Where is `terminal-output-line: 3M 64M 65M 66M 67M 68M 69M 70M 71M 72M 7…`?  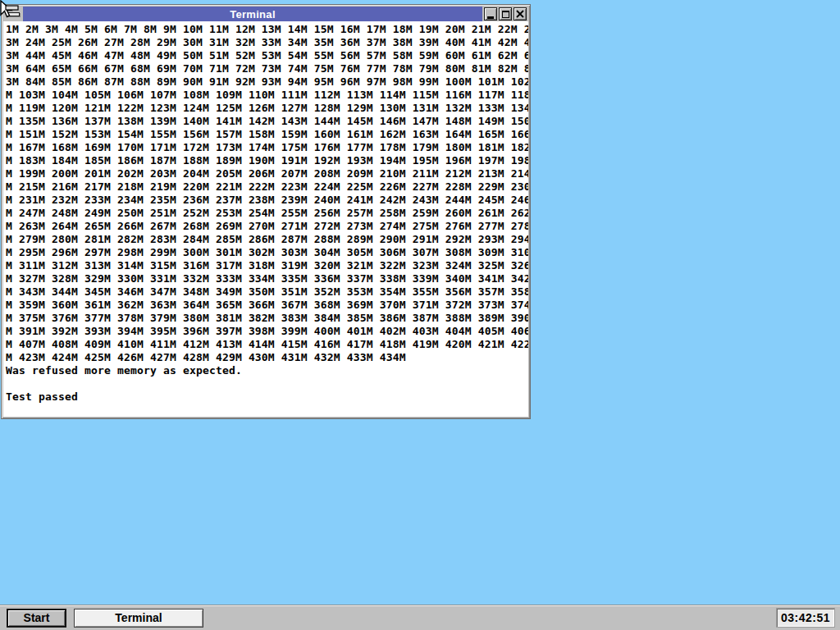 terminal-output-line: 3M 64M 65M 66M 67M 68M 69M 70M 71M 72M 7… is located at coordinates (267, 69).